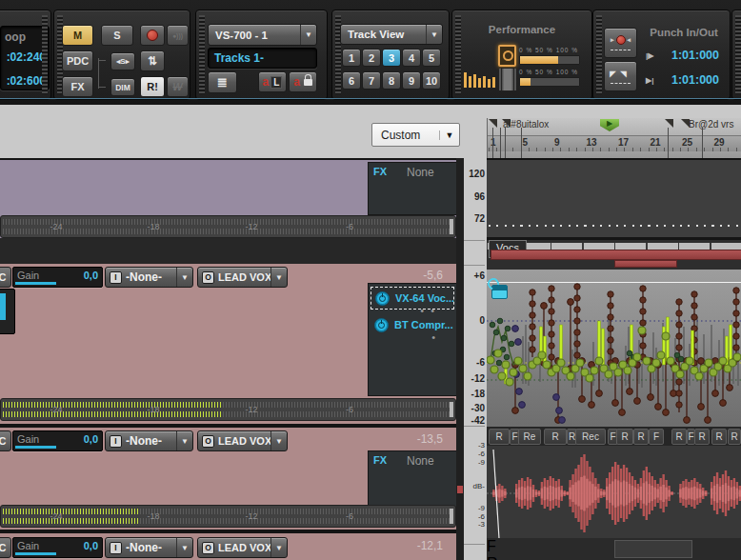 The height and width of the screenshot is (560, 741). What do you see at coordinates (412, 339) in the screenshot?
I see `fx-bin: VX-64 Voc...• •BT Compr...•` at bounding box center [412, 339].